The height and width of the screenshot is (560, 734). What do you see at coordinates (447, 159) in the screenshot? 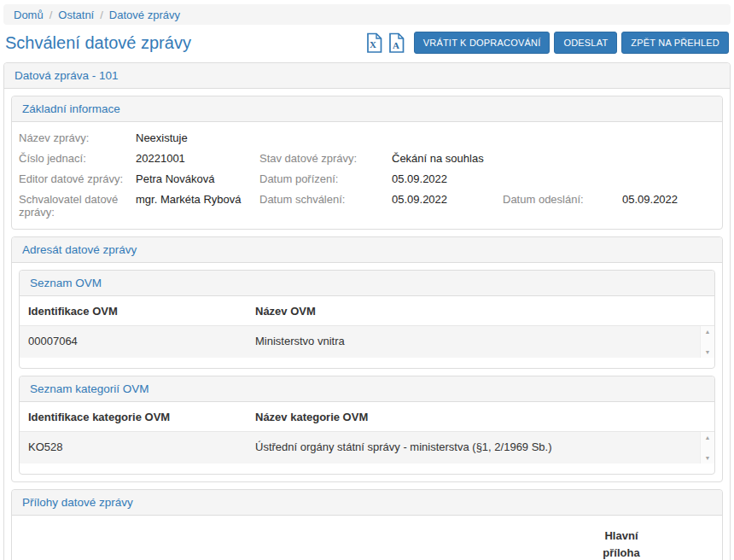
I see `field-value-stav: Čekání na souhlas` at bounding box center [447, 159].